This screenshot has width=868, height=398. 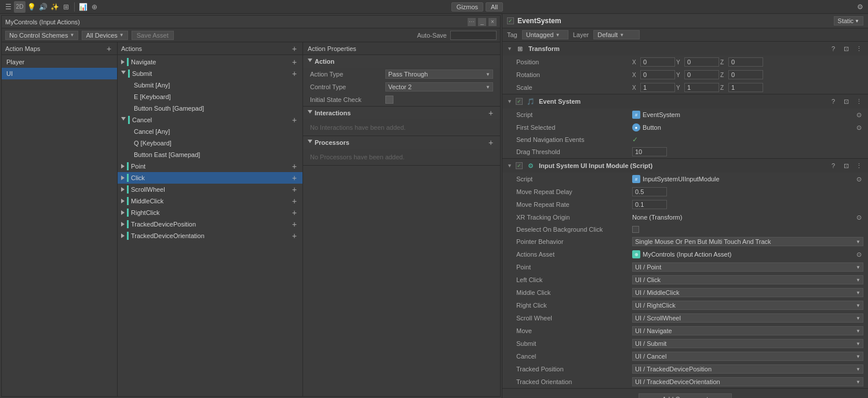 What do you see at coordinates (294, 236) in the screenshot?
I see `tracked-orient-add-btn: +` at bounding box center [294, 236].